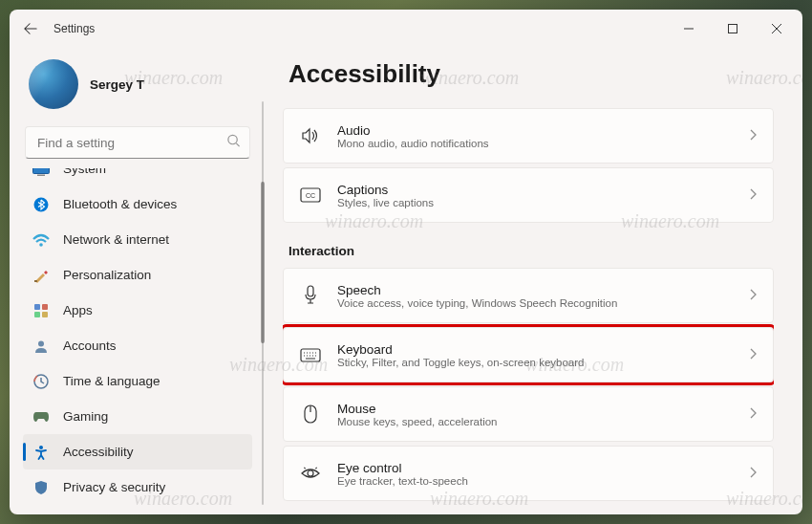 This screenshot has width=812, height=524. Describe the element at coordinates (263, 262) in the screenshot. I see `scrollbar-thumb` at that location.